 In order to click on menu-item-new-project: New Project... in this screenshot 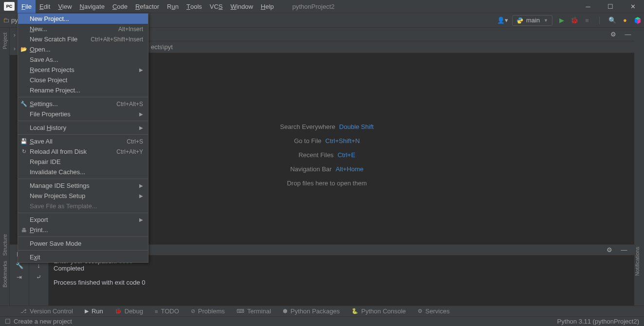, I will do `click(83, 18)`.